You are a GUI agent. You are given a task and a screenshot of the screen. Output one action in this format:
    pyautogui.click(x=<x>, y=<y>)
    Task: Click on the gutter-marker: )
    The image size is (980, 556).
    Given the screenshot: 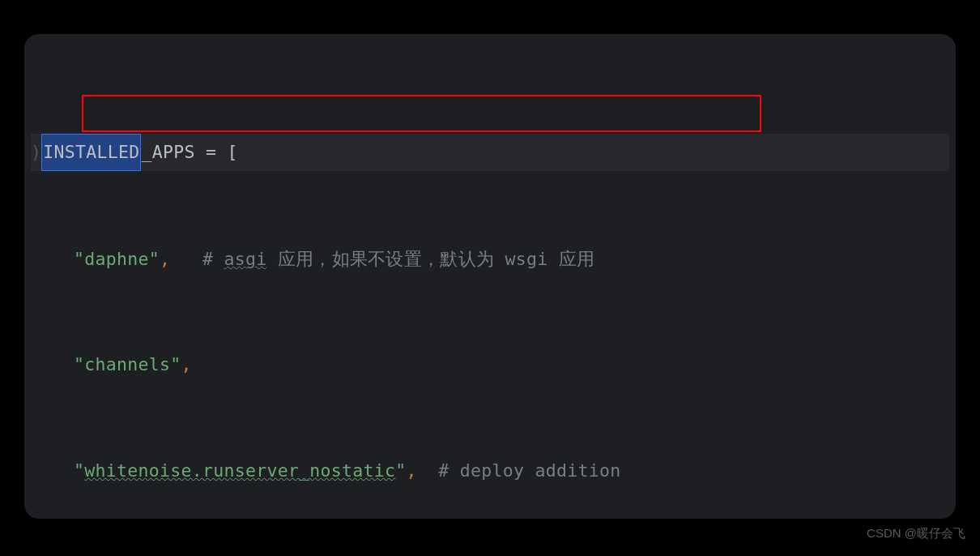 What is the action you would take?
    pyautogui.click(x=36, y=152)
    